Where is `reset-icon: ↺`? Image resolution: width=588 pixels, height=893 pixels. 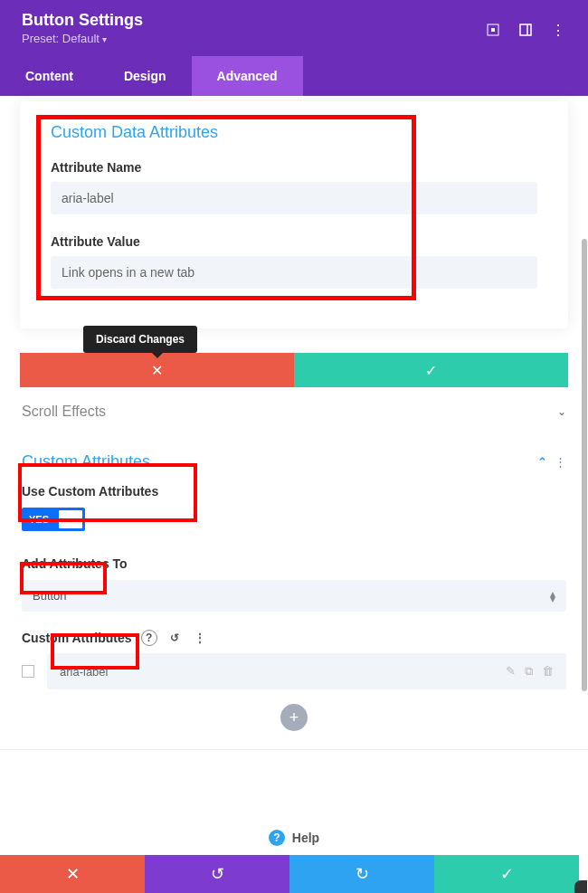
reset-icon: ↺ is located at coordinates (175, 638).